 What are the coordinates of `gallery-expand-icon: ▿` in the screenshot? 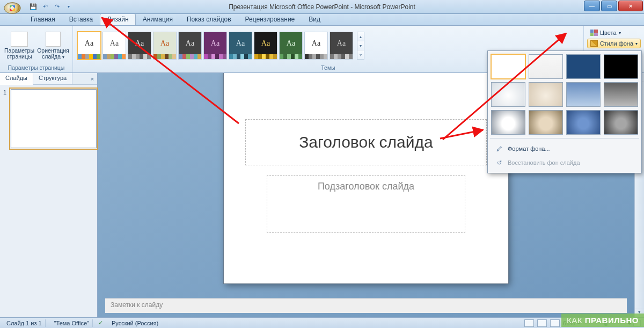 It's located at (361, 55).